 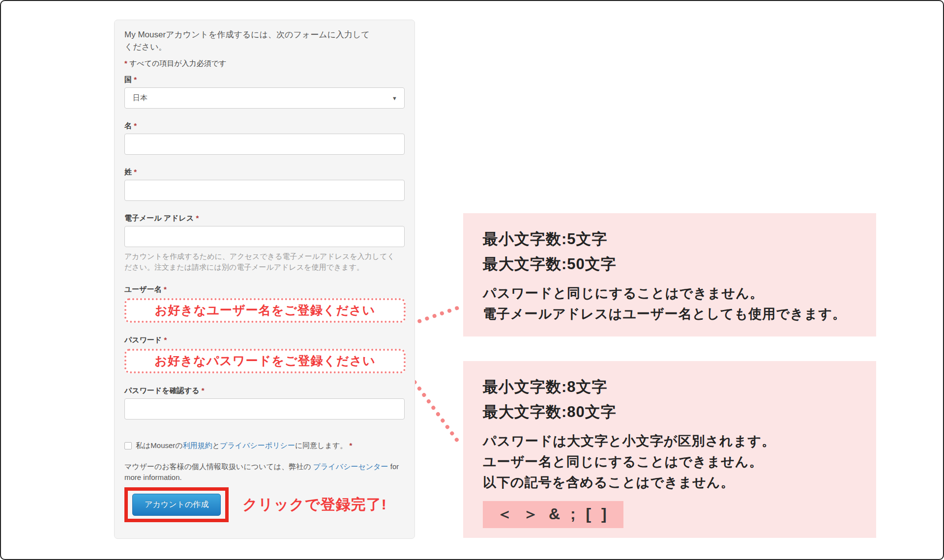 What do you see at coordinates (265, 98) in the screenshot?
I see `country-select: 日本 ▼` at bounding box center [265, 98].